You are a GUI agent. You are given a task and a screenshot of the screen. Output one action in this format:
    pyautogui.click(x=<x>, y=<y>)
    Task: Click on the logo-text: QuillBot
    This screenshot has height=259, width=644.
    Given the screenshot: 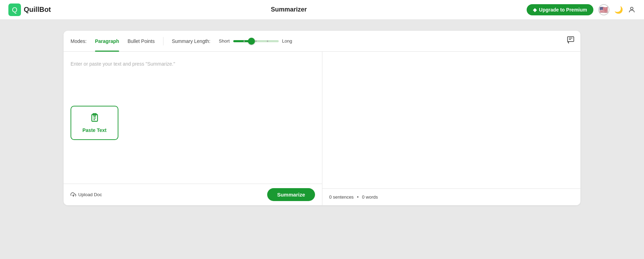 What is the action you would take?
    pyautogui.click(x=37, y=10)
    